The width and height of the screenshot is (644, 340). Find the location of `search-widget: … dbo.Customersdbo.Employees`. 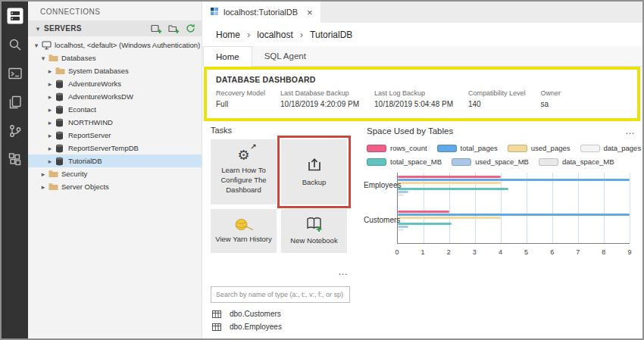

search-widget: … dbo.Customersdbo.Employees is located at coordinates (280, 298).